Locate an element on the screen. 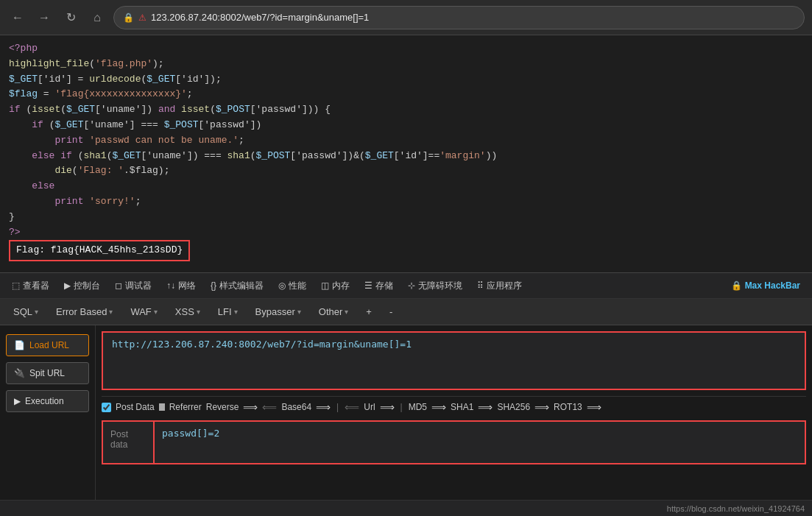  sha1-arrow-right: ⟹ is located at coordinates (485, 407).